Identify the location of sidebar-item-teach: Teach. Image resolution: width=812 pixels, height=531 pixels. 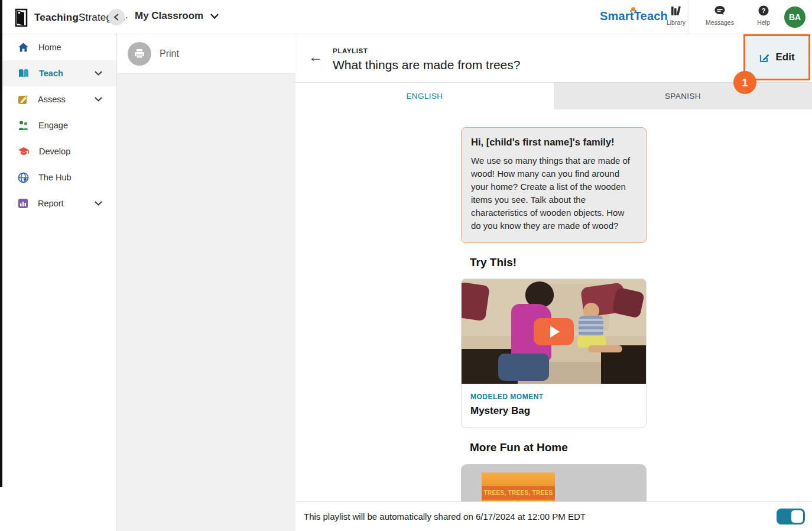
(58, 73).